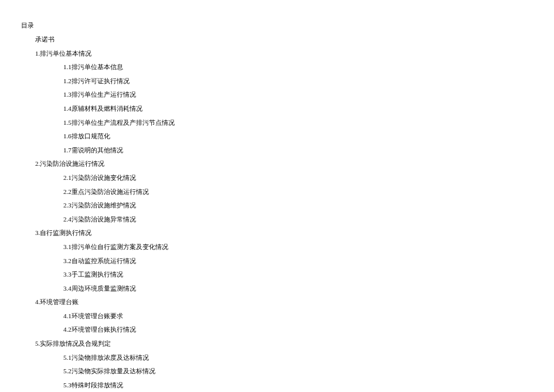  I want to click on toc-link: 2.3污染防治设施维护情况, so click(100, 205).